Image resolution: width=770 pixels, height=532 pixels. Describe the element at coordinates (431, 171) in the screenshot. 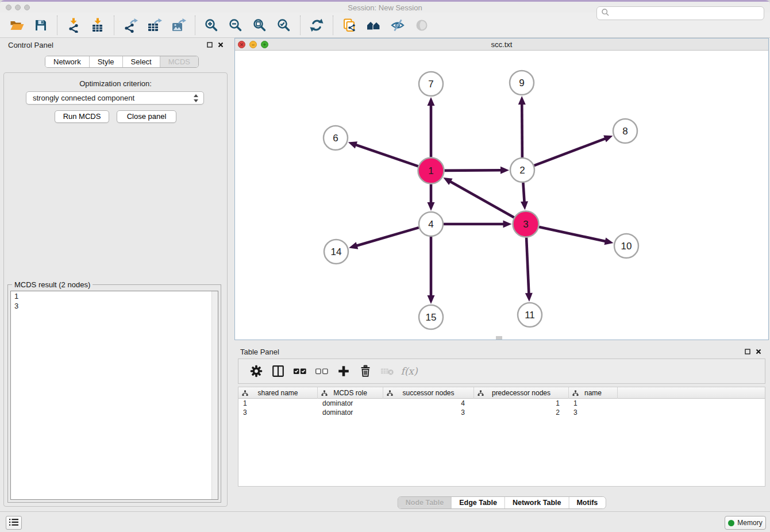

I see `node-label-1: 1` at that location.